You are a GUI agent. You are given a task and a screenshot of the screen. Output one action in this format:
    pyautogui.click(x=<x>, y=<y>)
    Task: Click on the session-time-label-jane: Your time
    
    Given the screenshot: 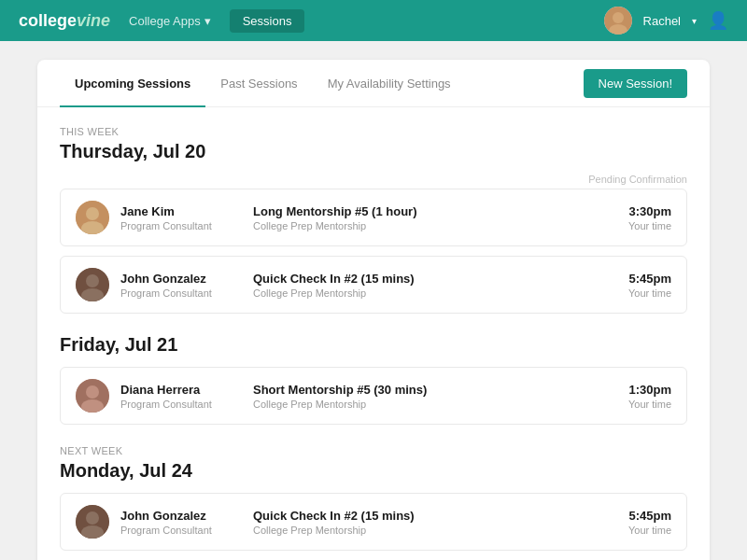 What is the action you would take?
    pyautogui.click(x=639, y=226)
    